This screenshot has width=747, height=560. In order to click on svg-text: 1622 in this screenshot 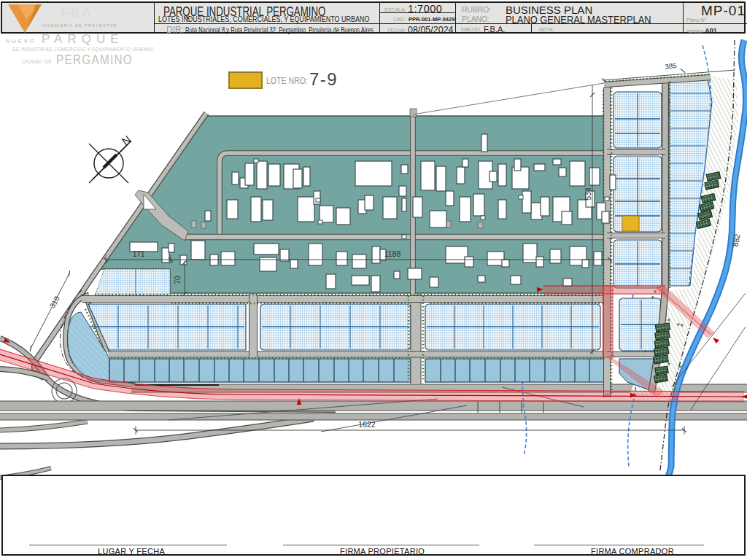, I will do `click(367, 424)`.